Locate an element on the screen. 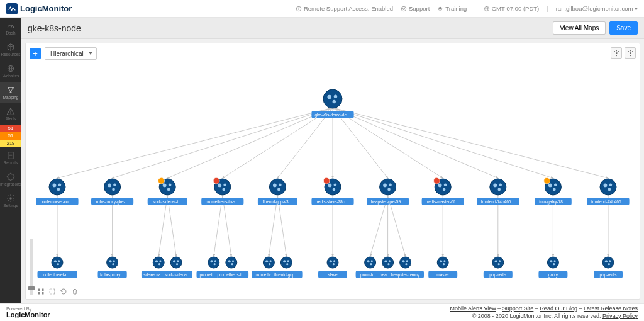 The image size is (644, 321). nav-item-resources: Resources is located at coordinates (11, 50).